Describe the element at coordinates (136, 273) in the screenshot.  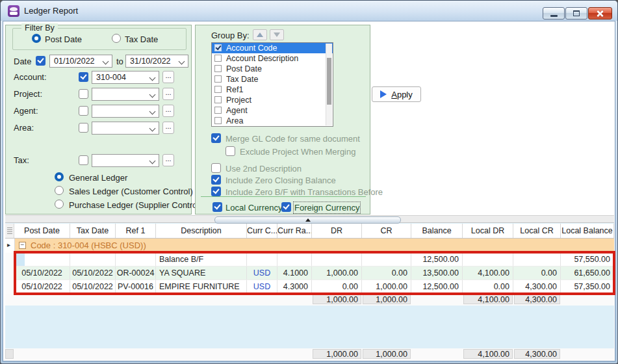
I see `cell-ref-1: OR-00024` at that location.